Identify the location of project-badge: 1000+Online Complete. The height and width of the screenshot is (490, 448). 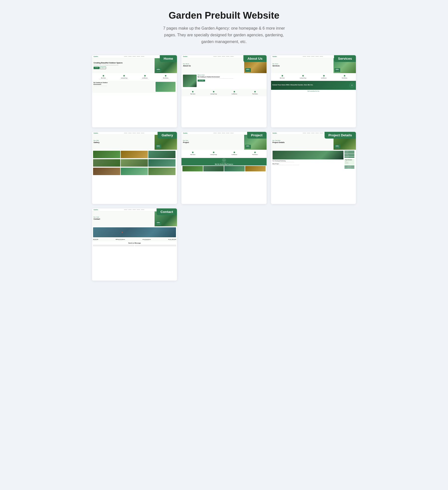
(248, 147).